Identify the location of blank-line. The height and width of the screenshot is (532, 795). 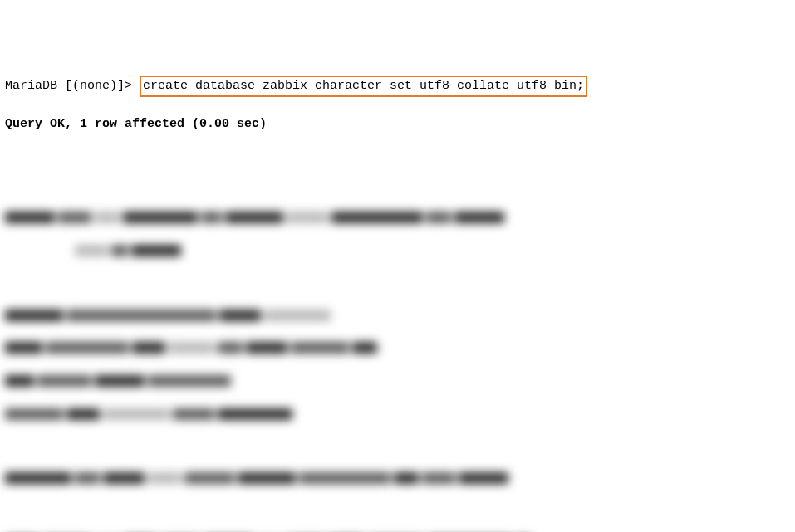
(397, 160).